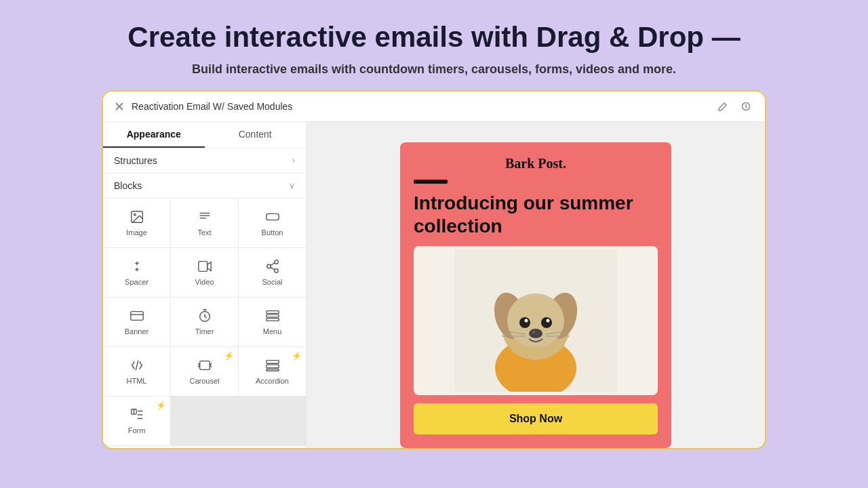 The height and width of the screenshot is (488, 868). What do you see at coordinates (434, 69) in the screenshot?
I see `page-subtitle: Build interactive emails with countdown …` at bounding box center [434, 69].